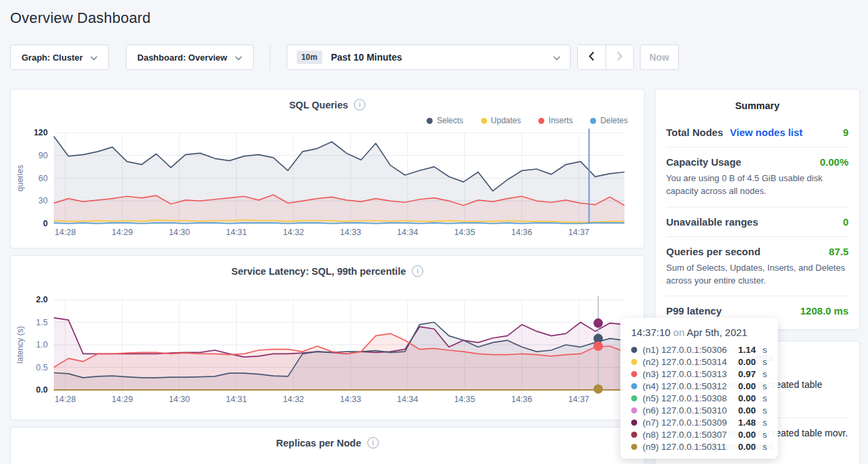 The width and height of the screenshot is (868, 464). What do you see at coordinates (699, 374) in the screenshot?
I see `tooltip-node-row: (n3) 127.0.0.1:503130.97s` at bounding box center [699, 374].